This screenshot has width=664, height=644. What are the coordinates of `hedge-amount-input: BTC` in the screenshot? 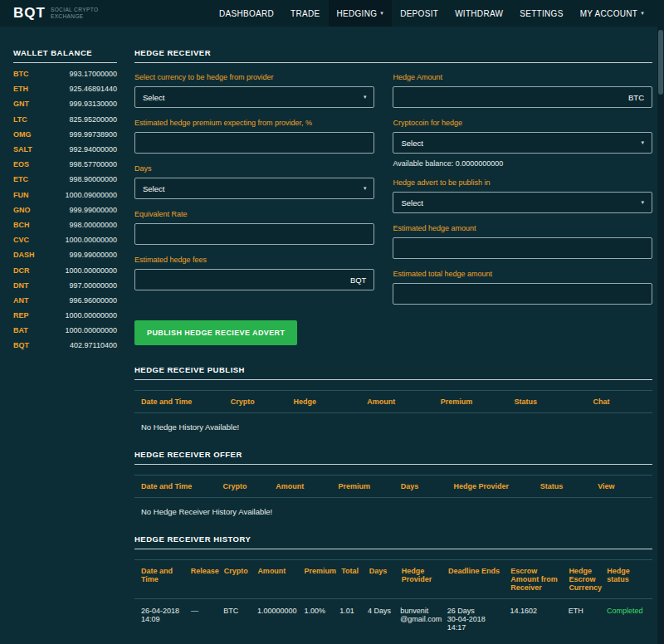 It's located at (523, 97).